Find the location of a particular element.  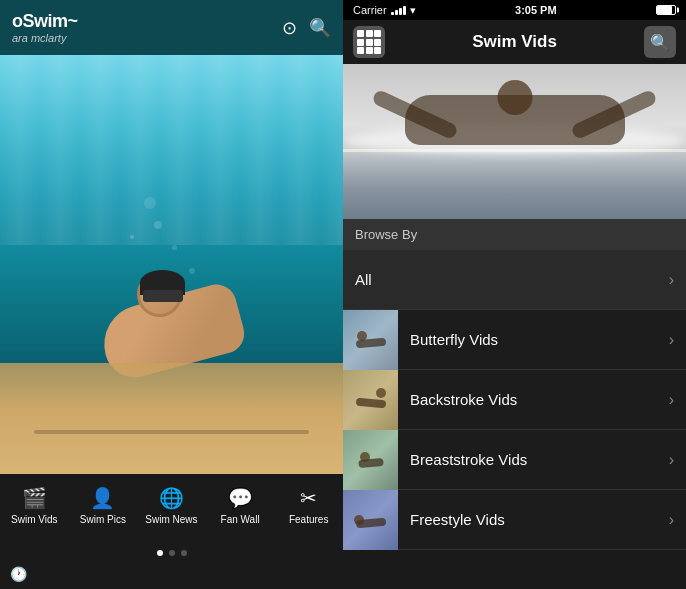

left-bottom-bar: 🎬 Swim Vids 👤 Swim Pics 🌐 Swim News 💬 Fa… is located at coordinates (172, 532).